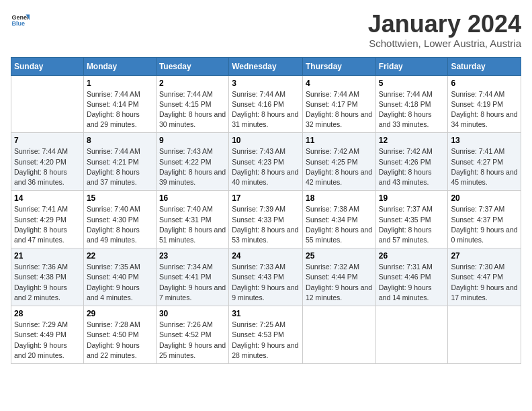  What do you see at coordinates (339, 277) in the screenshot?
I see `calendar-cell: 25Sunrise: 7:32 AMSunset: 4:44 PMDayligh…` at bounding box center [339, 277].